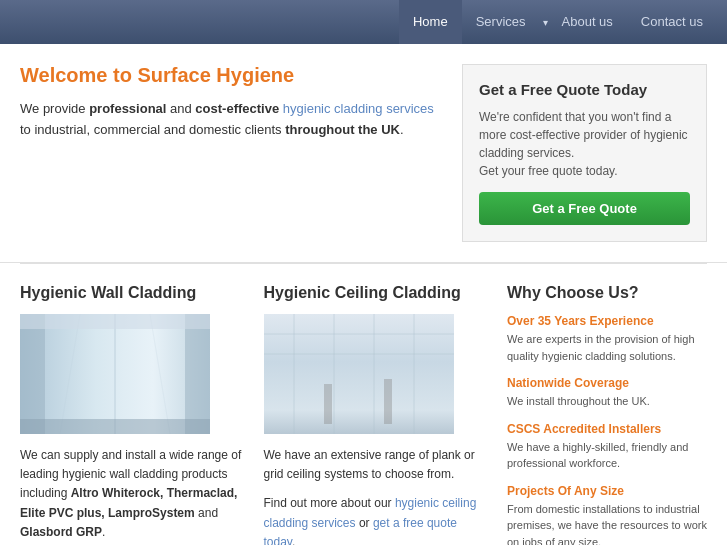 The height and width of the screenshot is (545, 727). Describe the element at coordinates (231, 76) in the screenshot. I see `hero-title: Welcome to Surface Hygiene` at that location.